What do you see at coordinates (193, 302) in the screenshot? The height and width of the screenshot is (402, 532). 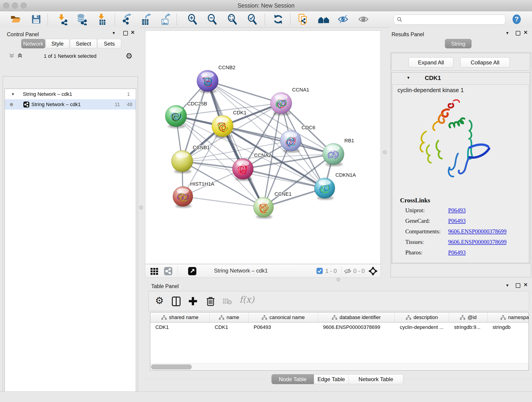 I see `add-column-icon` at bounding box center [193, 302].